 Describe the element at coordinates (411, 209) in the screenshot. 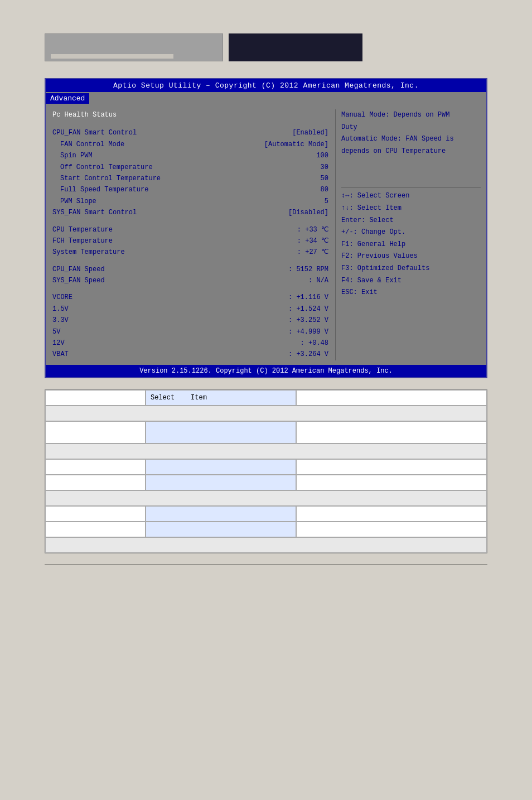

I see `bios-hint-1: ↑↓: Select Item` at that location.